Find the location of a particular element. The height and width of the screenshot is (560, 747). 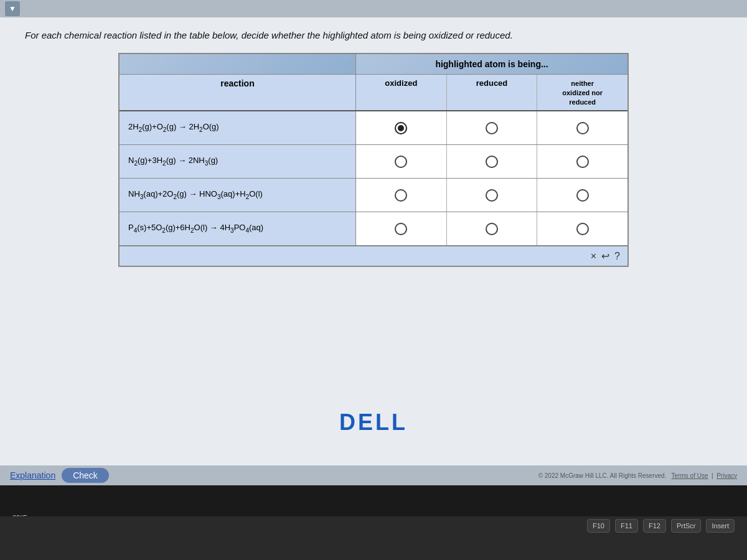

instruction-text: For each chemical reaction listed in the… is located at coordinates (374, 35).